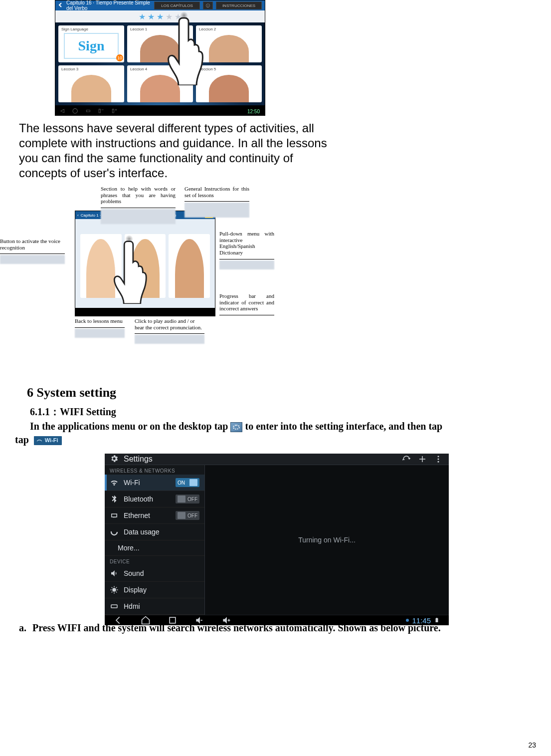 This screenshot has height=756, width=551. What do you see at coordinates (407, 620) in the screenshot?
I see `status-dot-icon` at bounding box center [407, 620].